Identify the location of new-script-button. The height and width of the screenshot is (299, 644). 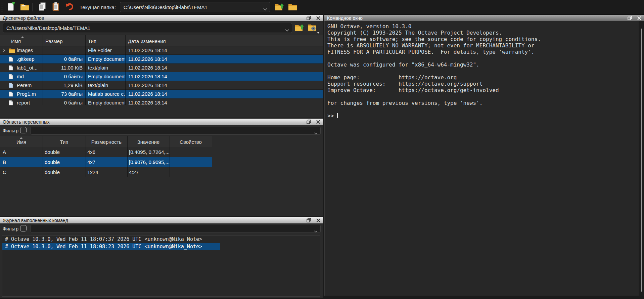
(11, 7).